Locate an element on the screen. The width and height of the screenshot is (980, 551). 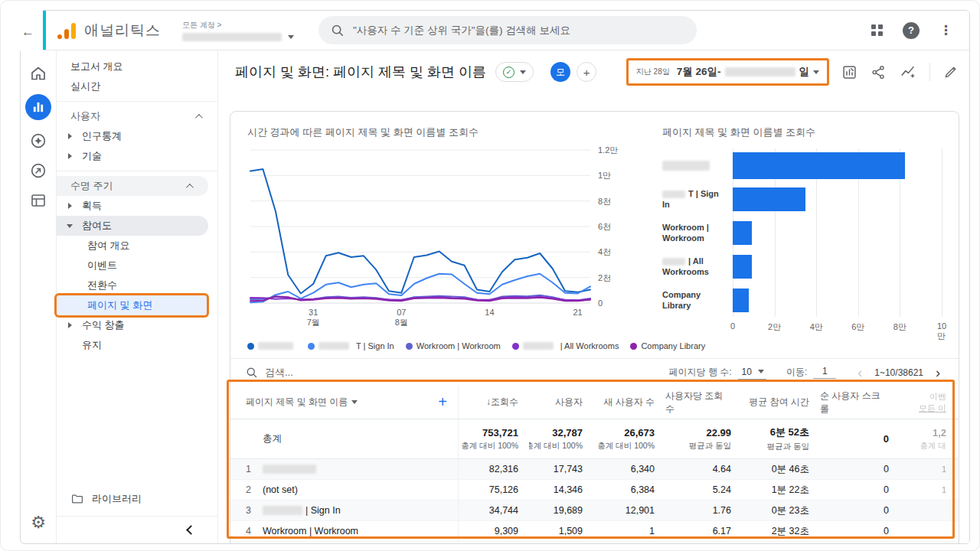
account-name-redacted is located at coordinates (232, 37).